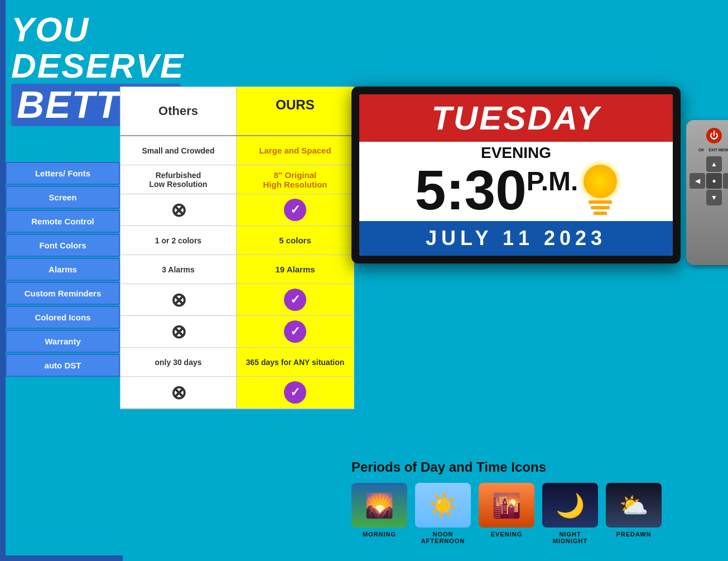 Image resolution: width=728 pixels, height=561 pixels. What do you see at coordinates (237, 210) in the screenshot?
I see `row-remote: ⊗ ✓` at bounding box center [237, 210].